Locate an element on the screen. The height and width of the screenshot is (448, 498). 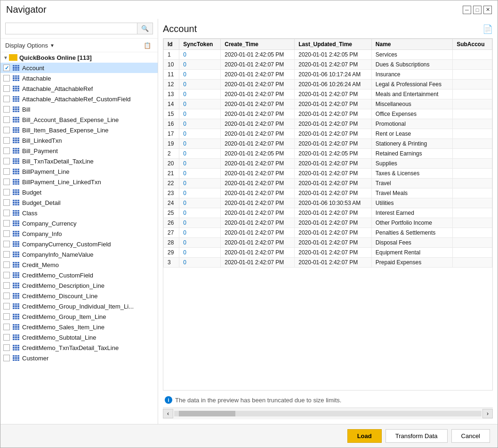
tree-item-class: Class is located at coordinates (79, 213).